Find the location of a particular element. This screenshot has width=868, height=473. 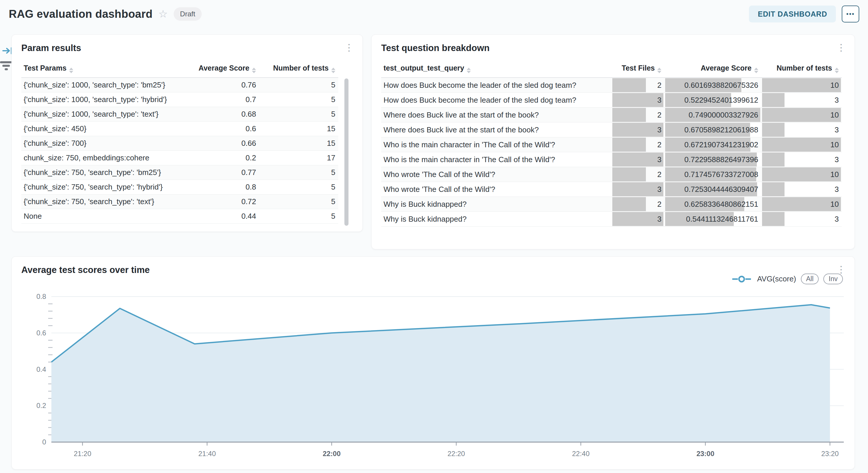

minibar-cell: 0.7253044446309407 is located at coordinates (712, 190).